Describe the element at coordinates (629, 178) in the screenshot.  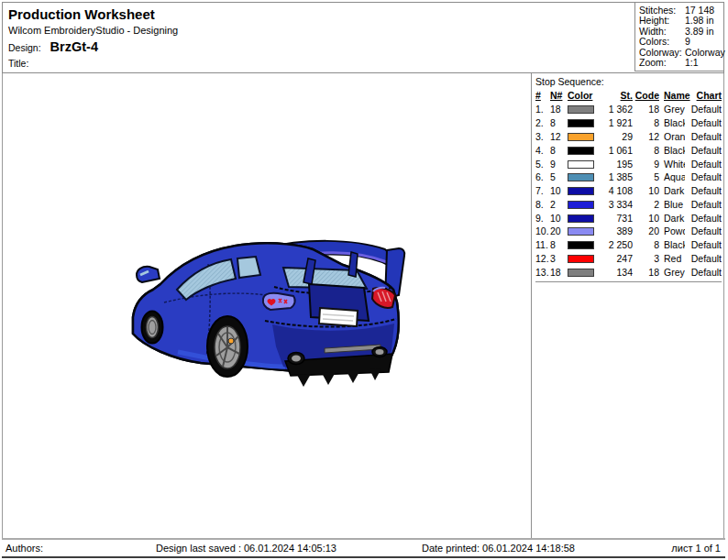
I see `stop-sequence-row: 6.51 3855AquaDefault` at that location.